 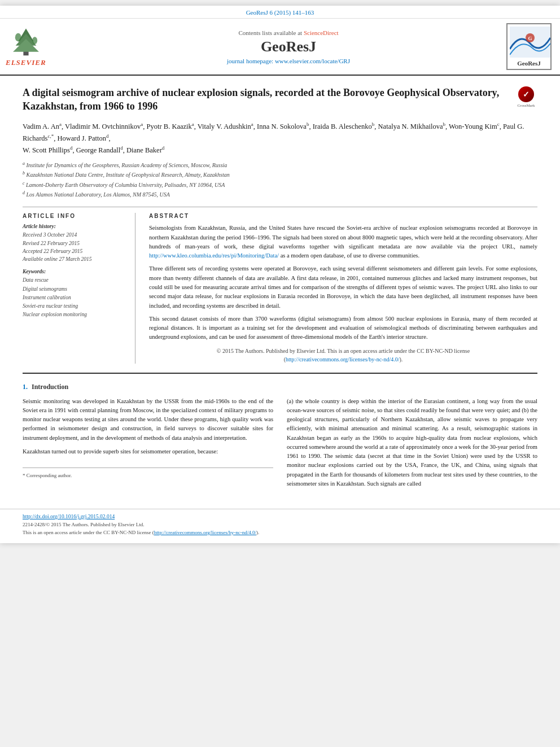 I want to click on section-title-text: Introduction, so click(x=50, y=387).